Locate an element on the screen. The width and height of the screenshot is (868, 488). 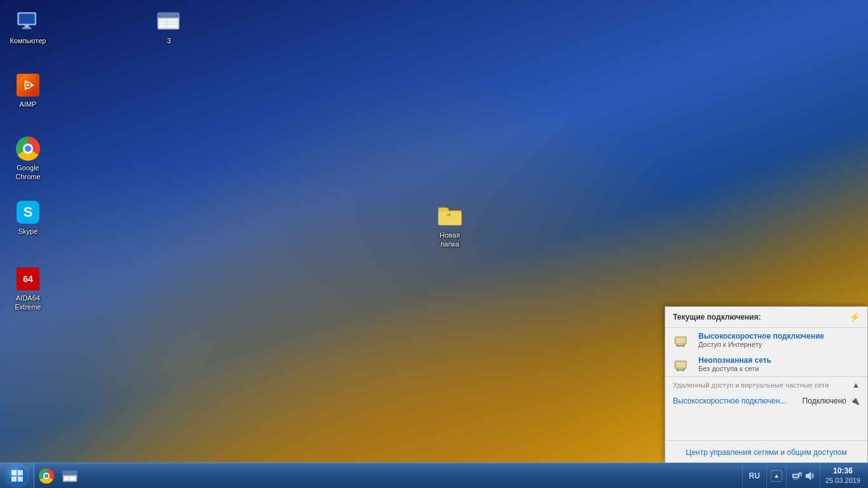
popup-header: Текущие подключения: ⚡ is located at coordinates (766, 318).